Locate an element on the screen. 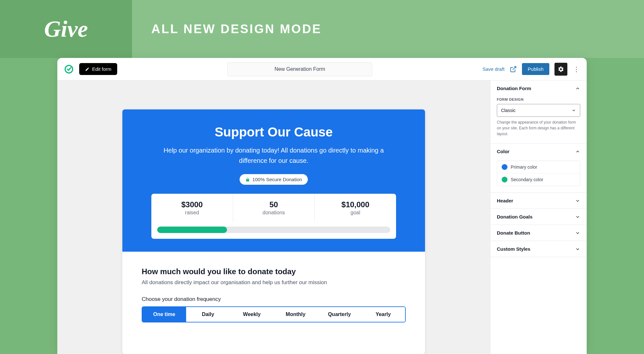  stat-donations: 50 donations is located at coordinates (274, 208).